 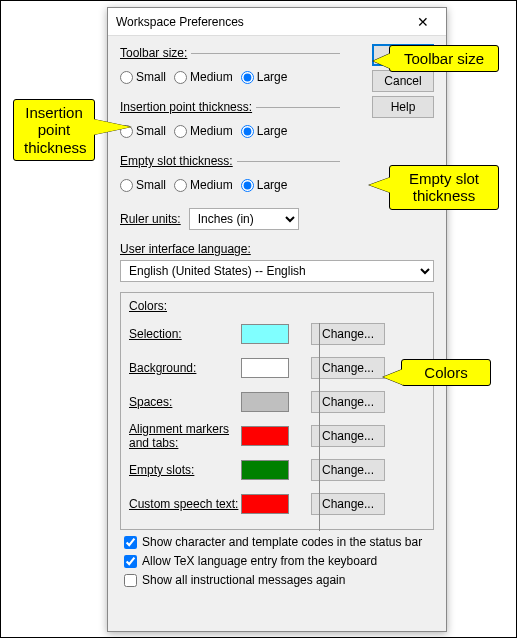 I want to click on empty-slot-medium: Medium, so click(x=204, y=185).